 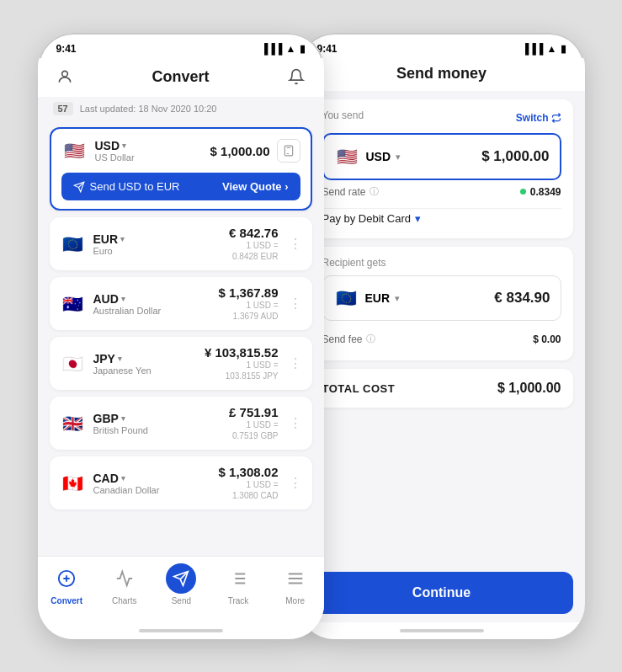 What do you see at coordinates (343, 339) in the screenshot?
I see `send-fee-label: Send fee` at bounding box center [343, 339].